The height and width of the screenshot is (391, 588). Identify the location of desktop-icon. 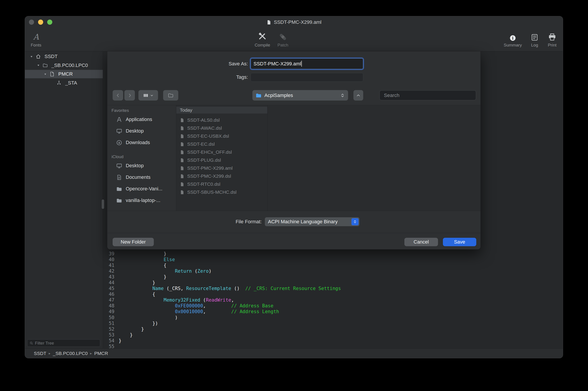
(119, 166).